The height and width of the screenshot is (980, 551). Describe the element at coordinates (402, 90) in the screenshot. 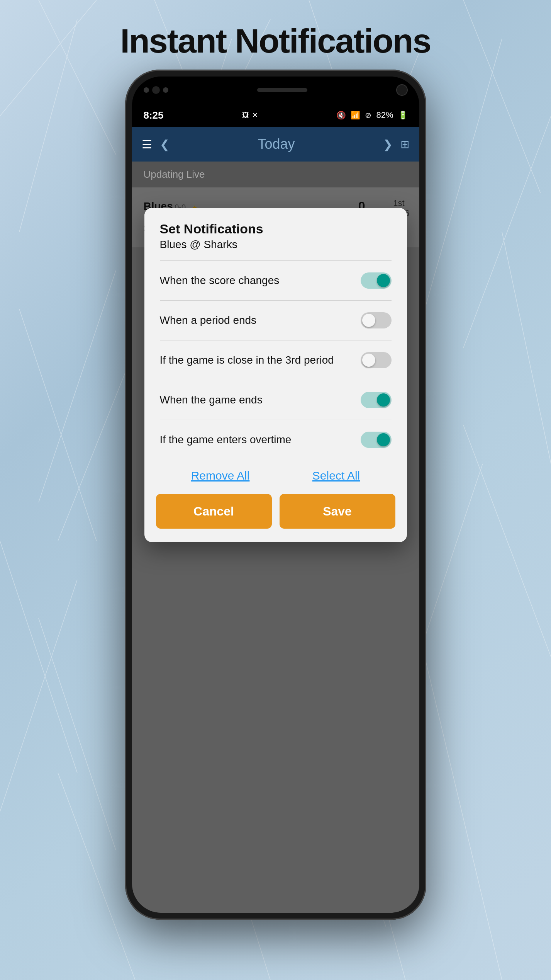

I see `front-camera` at that location.